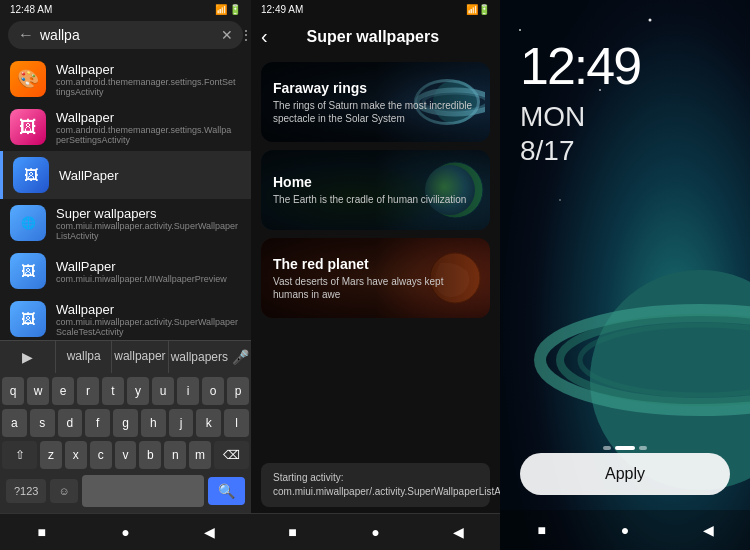  I want to click on app-pkg: com.android.thememanager.settings.Wallpa…, so click(148, 135).